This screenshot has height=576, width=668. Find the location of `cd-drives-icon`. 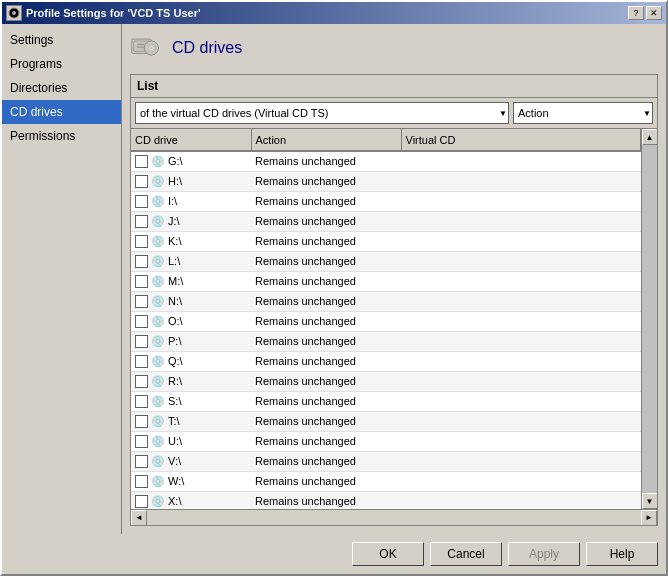

cd-drives-icon is located at coordinates (146, 48).